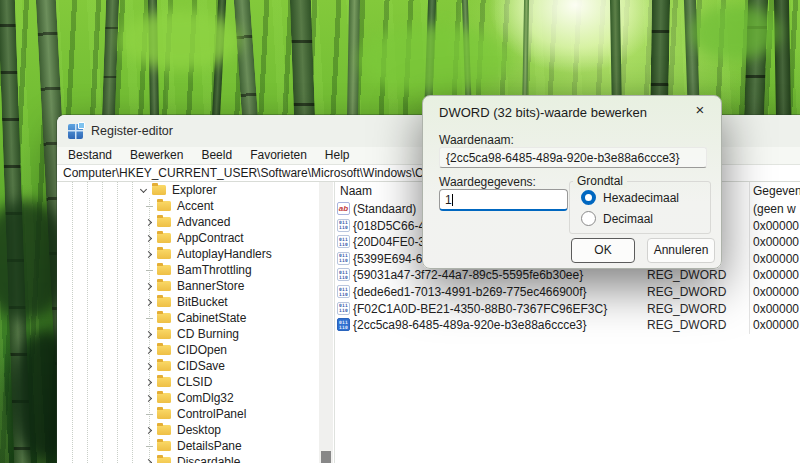 This screenshot has width=800, height=463. What do you see at coordinates (196, 350) in the screenshot?
I see `tree-item-cidopen: CIDOpen` at bounding box center [196, 350].